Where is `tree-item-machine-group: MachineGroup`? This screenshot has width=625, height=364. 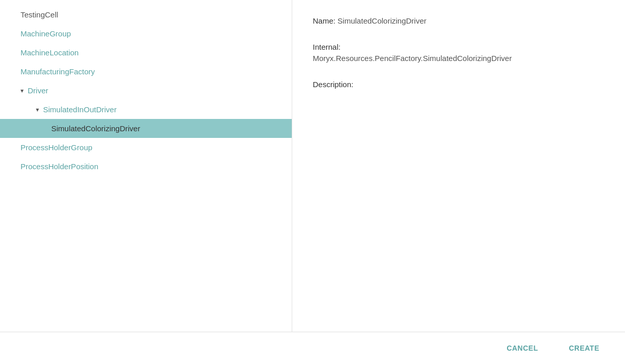 tree-item-machine-group: MachineGroup is located at coordinates (146, 34).